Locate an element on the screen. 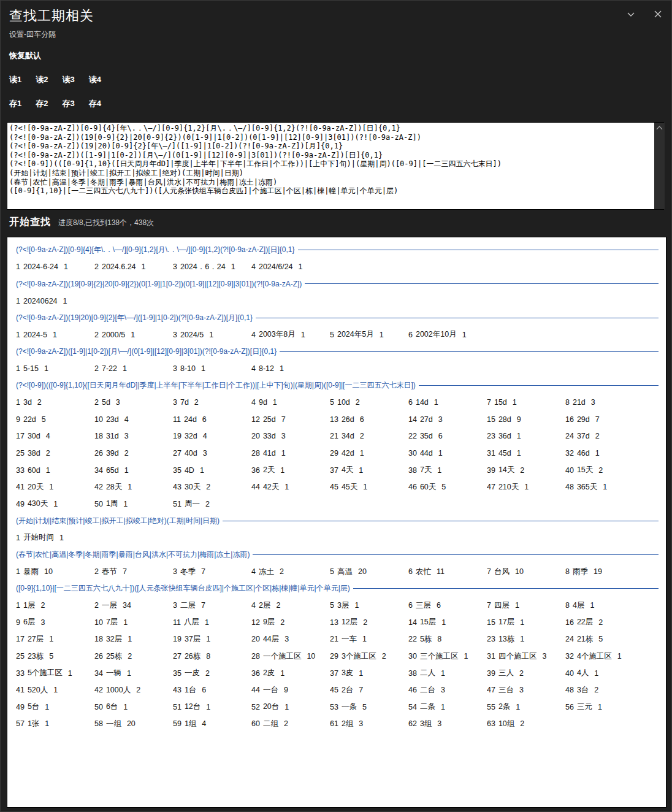 Image resolution: width=672 pixels, height=812 pixels. save-3-button: 存3 is located at coordinates (68, 104).